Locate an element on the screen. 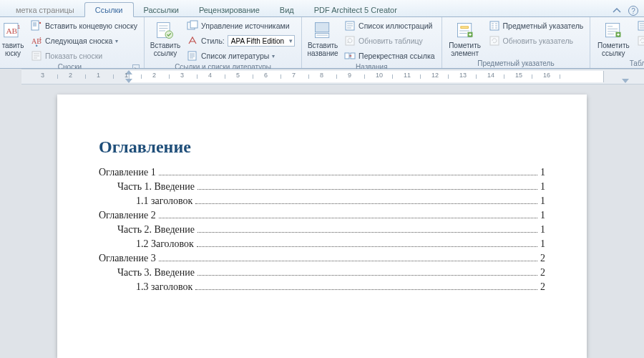 This screenshot has height=358, width=644. citation-style-combo: APA Fifth Edition is located at coordinates (261, 41).